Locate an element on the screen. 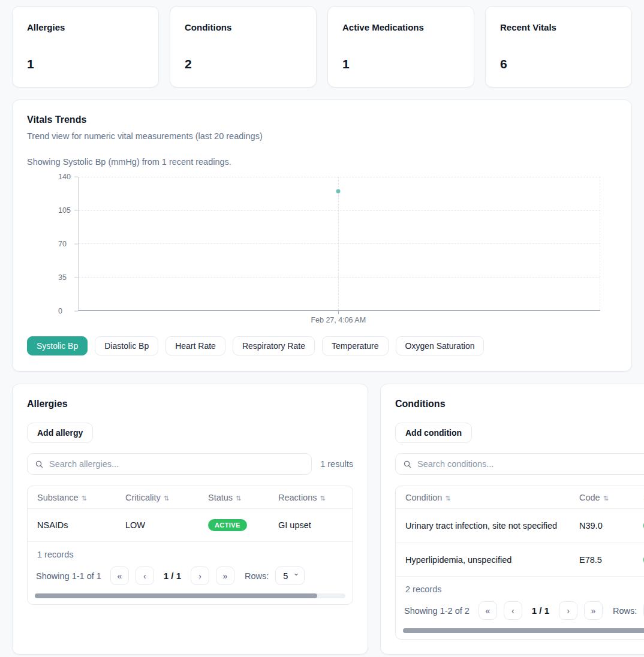  conditions-search-row: 2 results is located at coordinates (519, 464).